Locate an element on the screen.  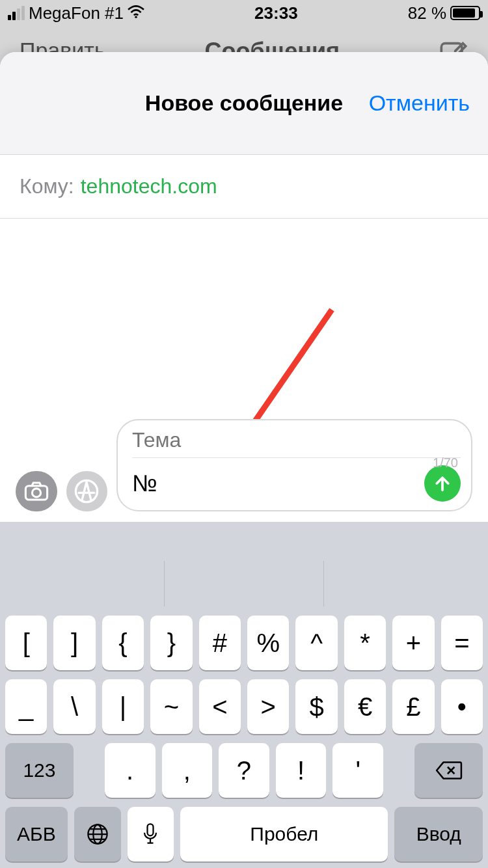
key: ] is located at coordinates (74, 643).